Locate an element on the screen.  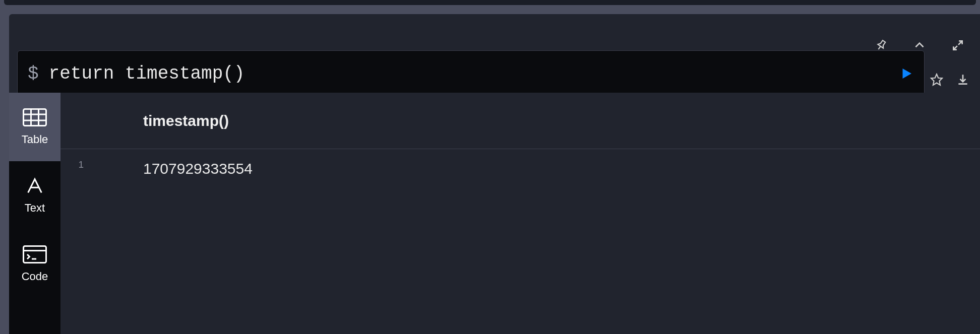
row-number: 1 is located at coordinates (74, 163).